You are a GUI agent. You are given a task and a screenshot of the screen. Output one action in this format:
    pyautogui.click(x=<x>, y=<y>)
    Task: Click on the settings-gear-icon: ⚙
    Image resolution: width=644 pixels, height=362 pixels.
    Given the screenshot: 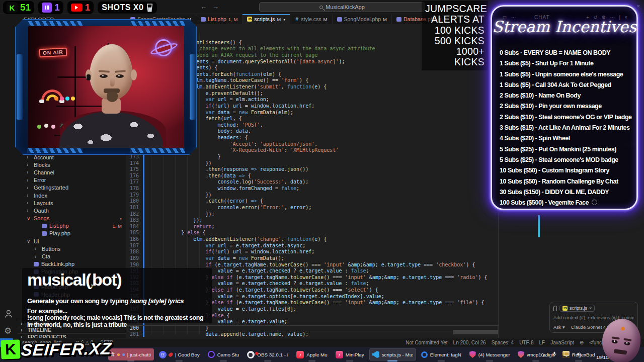 What is the action you would take?
    pyautogui.click(x=8, y=331)
    